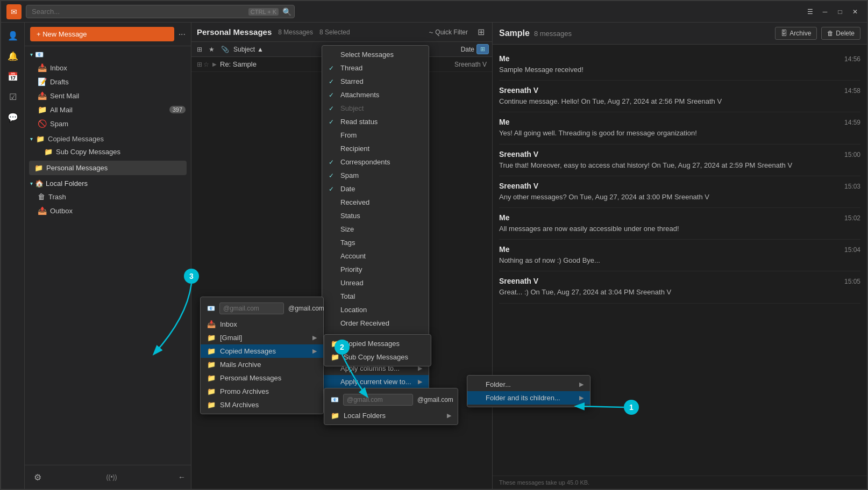 This screenshot has width=868, height=490. Describe the element at coordinates (796, 33) in the screenshot. I see `archive-button: 🗄 Archive` at that location.